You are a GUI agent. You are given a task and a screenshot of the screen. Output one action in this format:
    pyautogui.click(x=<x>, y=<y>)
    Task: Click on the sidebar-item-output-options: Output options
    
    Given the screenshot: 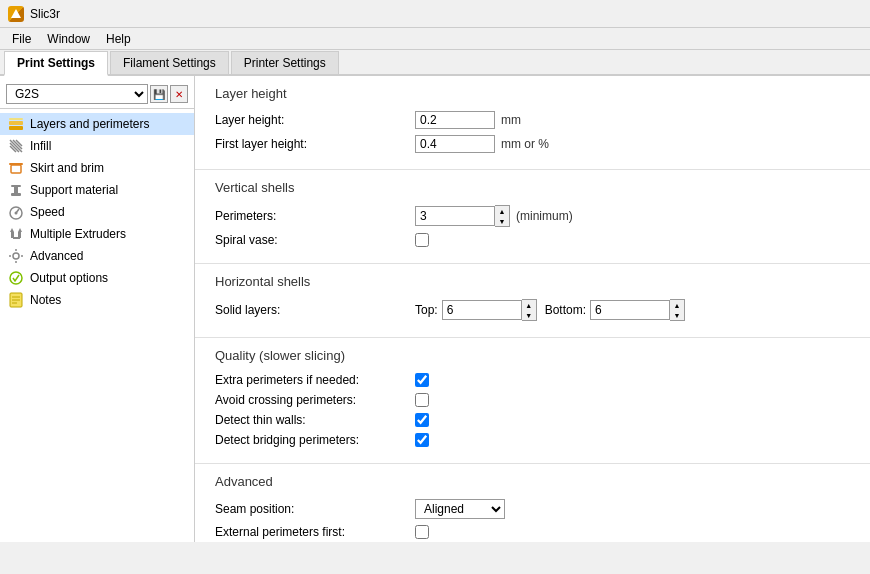 What is the action you would take?
    pyautogui.click(x=97, y=278)
    